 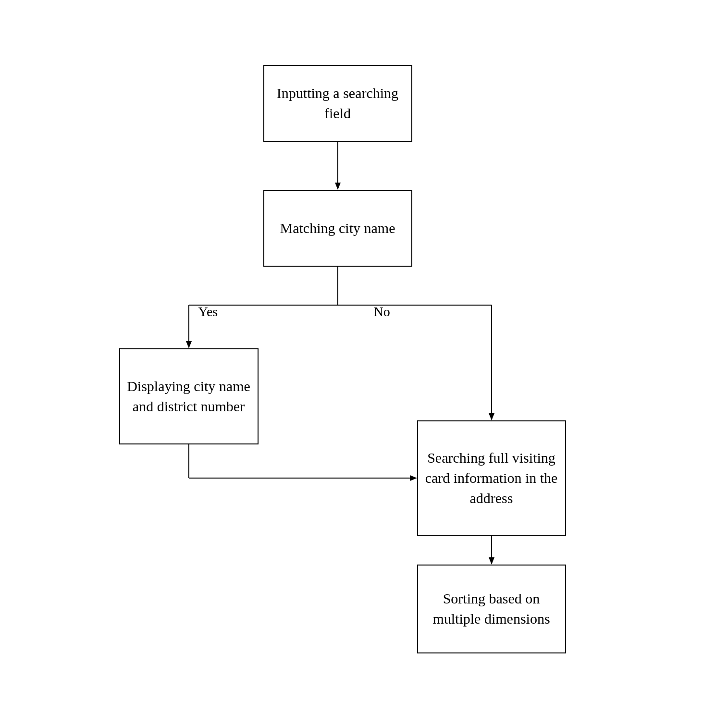 What do you see at coordinates (492, 478) in the screenshot?
I see `box-searching-visiting-card: Searching full visiting card information…` at bounding box center [492, 478].